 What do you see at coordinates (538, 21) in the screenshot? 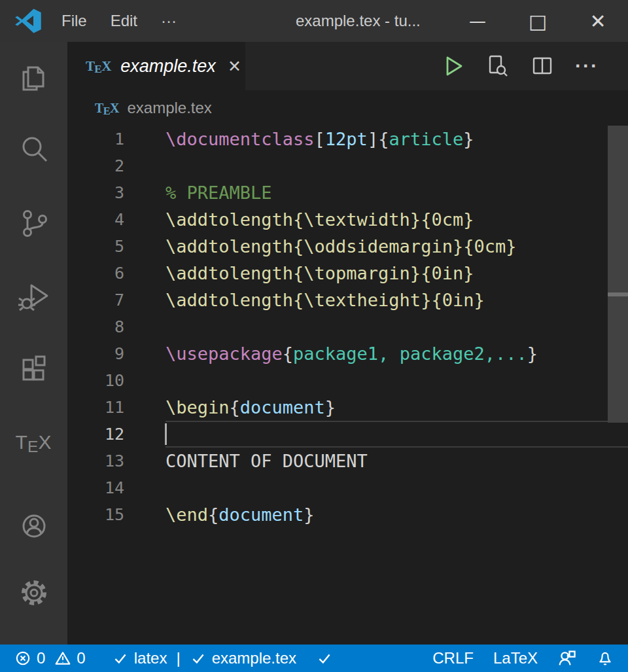
I see `window-controls: — □ ✕` at bounding box center [538, 21].